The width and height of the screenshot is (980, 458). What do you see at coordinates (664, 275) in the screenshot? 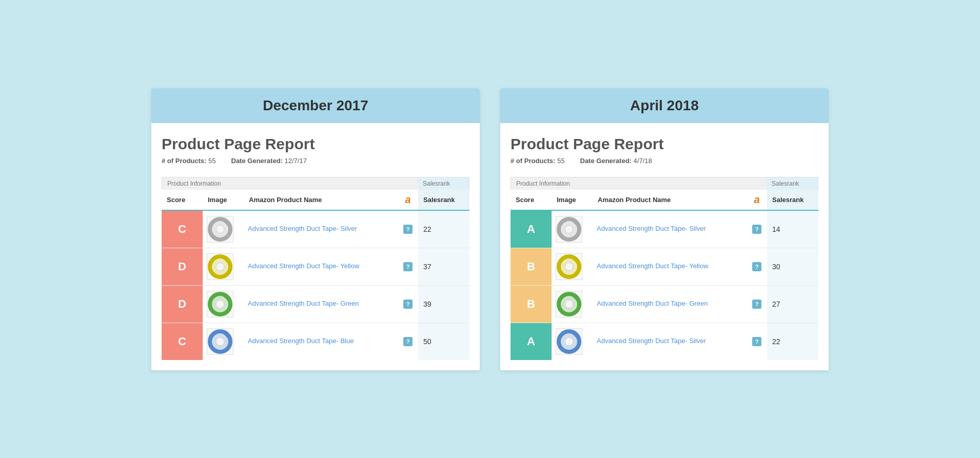
I see `right-table: Score Image Amazon Product Name a Salesr…` at bounding box center [664, 275].